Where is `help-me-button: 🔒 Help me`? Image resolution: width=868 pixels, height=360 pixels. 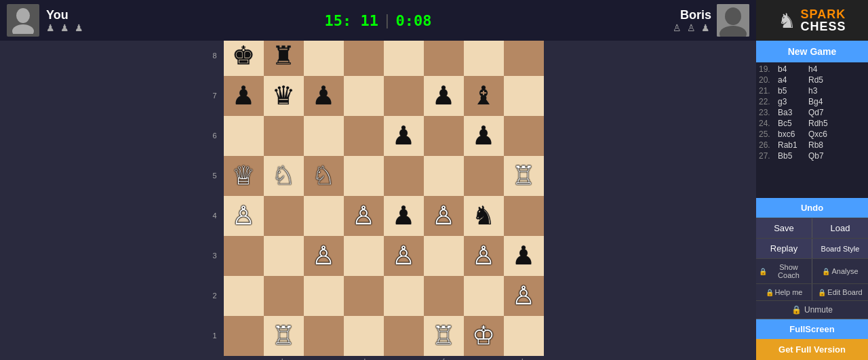
help-me-button: 🔒 Help me is located at coordinates (784, 292).